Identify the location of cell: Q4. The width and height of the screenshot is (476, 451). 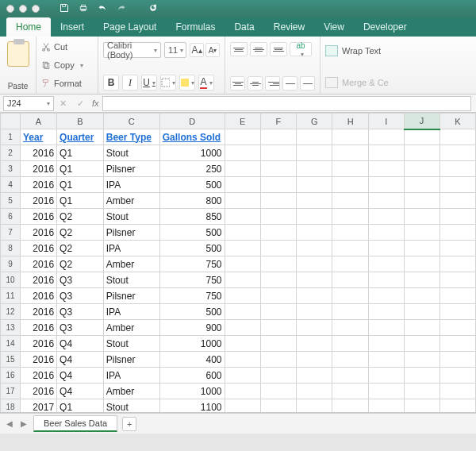
(81, 360).